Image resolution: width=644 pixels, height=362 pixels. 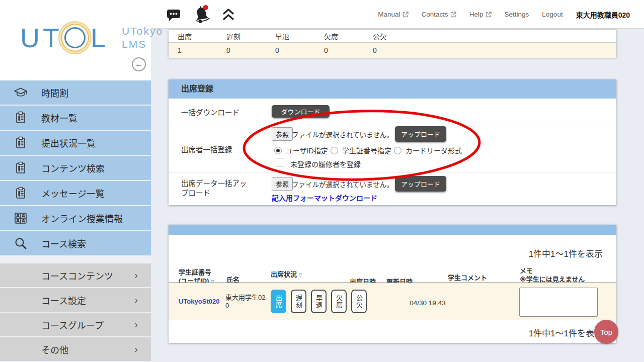 What do you see at coordinates (75, 260) in the screenshot?
I see `sidebar-gap` at bounding box center [75, 260].